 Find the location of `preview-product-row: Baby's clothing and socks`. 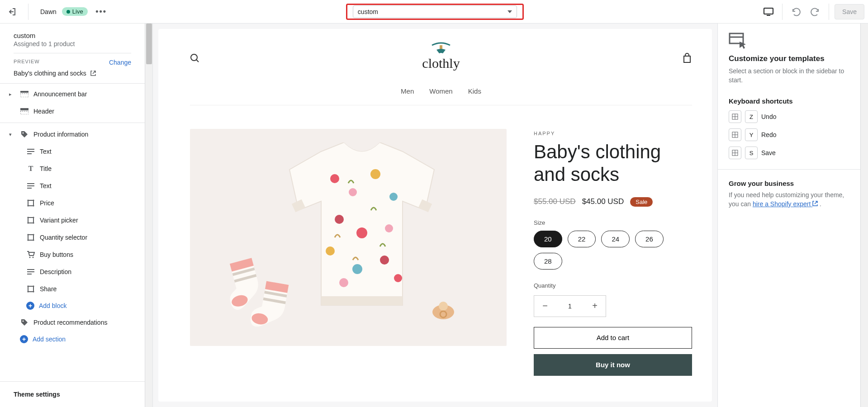

preview-product-row: Baby's clothing and socks is located at coordinates (72, 76).